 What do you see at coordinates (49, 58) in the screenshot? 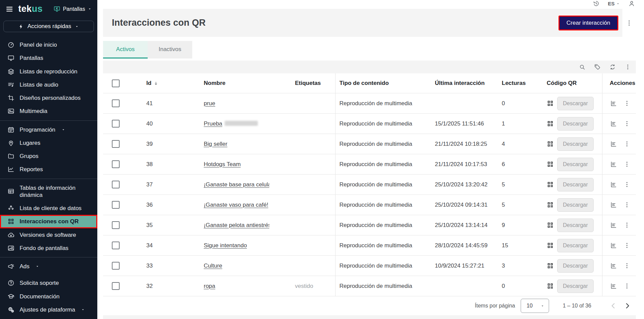
I see `sidebar-item-pantallas: Pantallas` at bounding box center [49, 58].